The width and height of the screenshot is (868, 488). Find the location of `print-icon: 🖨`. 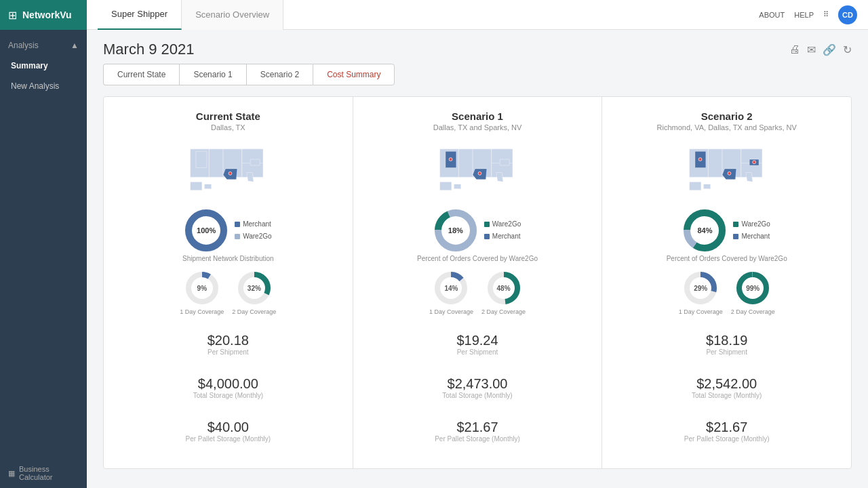

print-icon: 🖨 is located at coordinates (795, 49).